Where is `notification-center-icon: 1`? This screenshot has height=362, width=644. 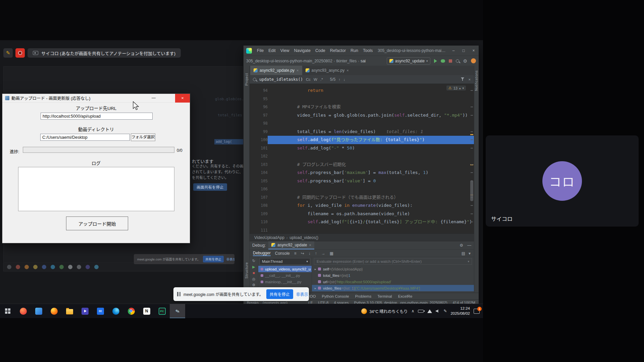
notification-center-icon: 1 is located at coordinates (477, 311).